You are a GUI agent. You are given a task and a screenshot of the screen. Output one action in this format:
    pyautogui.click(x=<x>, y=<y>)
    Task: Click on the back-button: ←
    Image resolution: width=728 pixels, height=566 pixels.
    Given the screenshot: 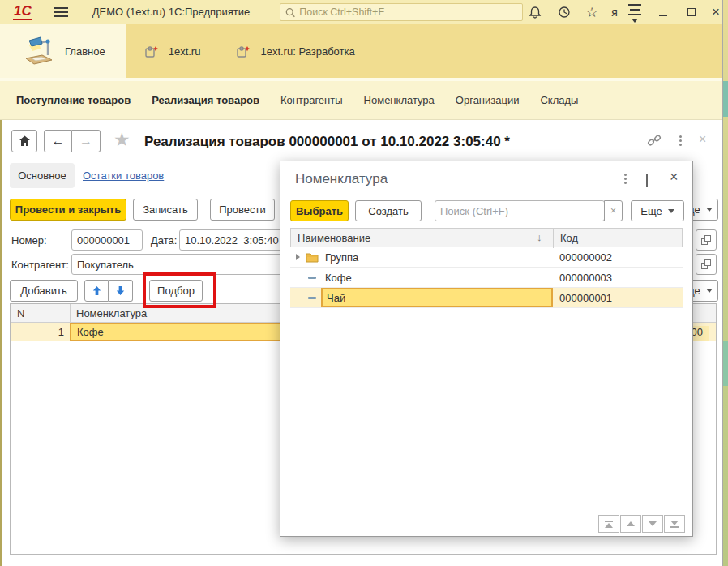 What is the action you would take?
    pyautogui.click(x=58, y=141)
    